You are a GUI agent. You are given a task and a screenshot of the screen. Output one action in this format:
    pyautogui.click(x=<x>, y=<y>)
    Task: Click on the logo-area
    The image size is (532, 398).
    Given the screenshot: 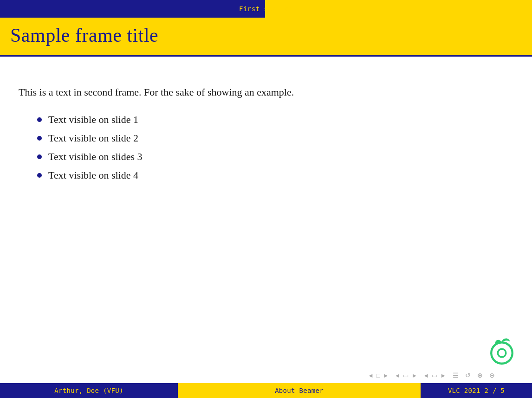 What is the action you would take?
    pyautogui.click(x=502, y=351)
    